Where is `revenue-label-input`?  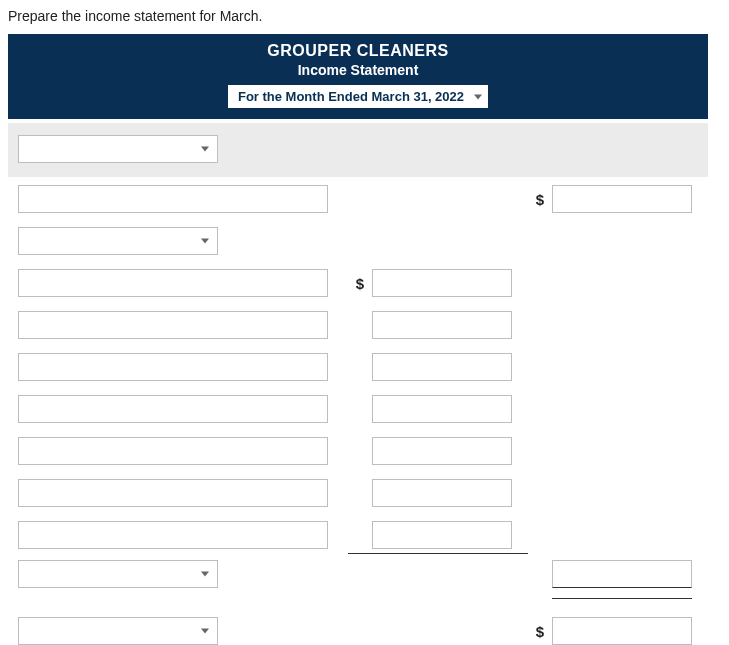 revenue-label-input is located at coordinates (173, 199).